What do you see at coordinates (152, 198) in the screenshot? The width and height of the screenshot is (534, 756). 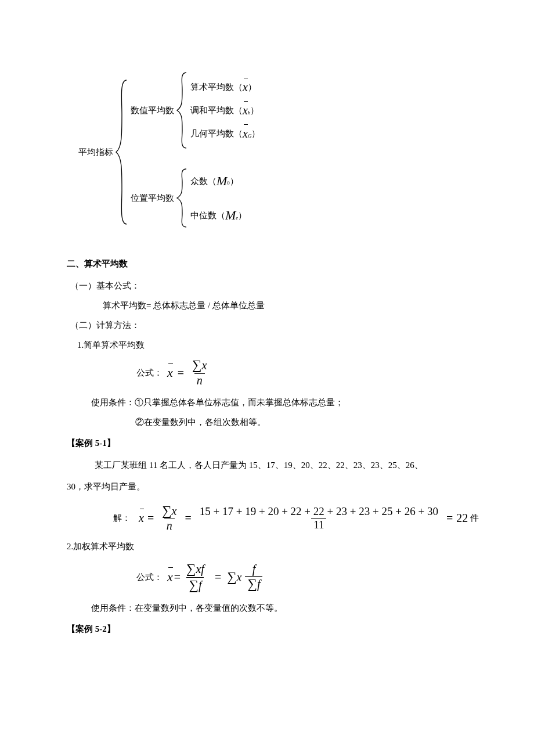 I see `branch-label: 位置平均数` at bounding box center [152, 198].